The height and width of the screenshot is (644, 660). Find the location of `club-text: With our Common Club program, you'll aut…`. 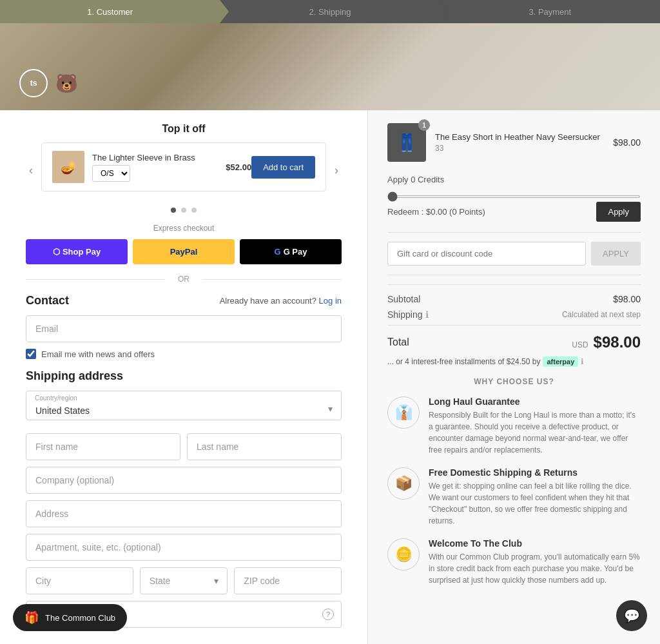

club-text: With our Common Club program, you'll aut… is located at coordinates (535, 569).